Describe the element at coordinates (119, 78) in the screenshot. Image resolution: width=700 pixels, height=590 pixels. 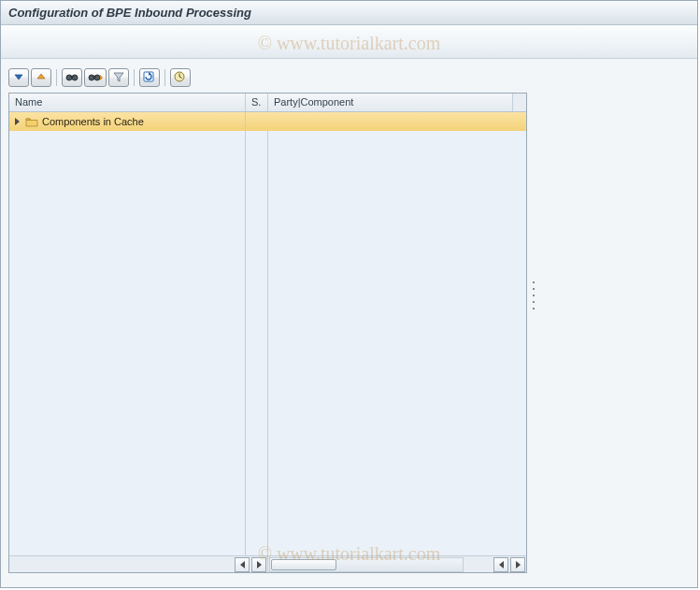
I see `funnel-icon` at that location.